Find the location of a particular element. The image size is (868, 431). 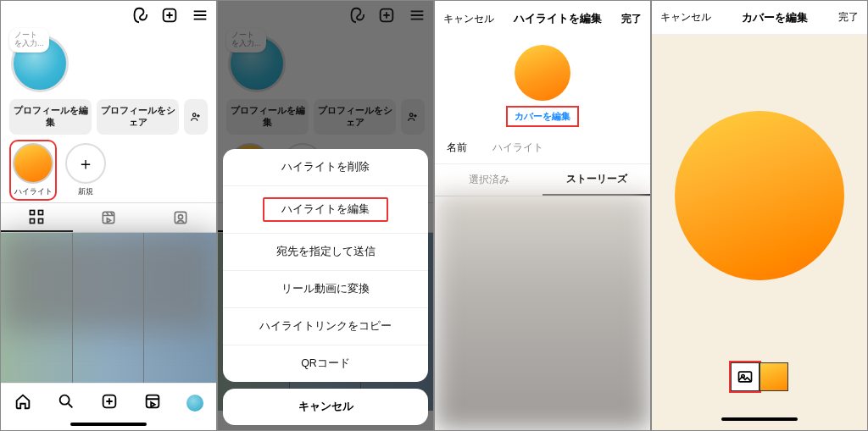

edit-cover-header: キャンセル カバーを編集 完了 is located at coordinates (760, 18).